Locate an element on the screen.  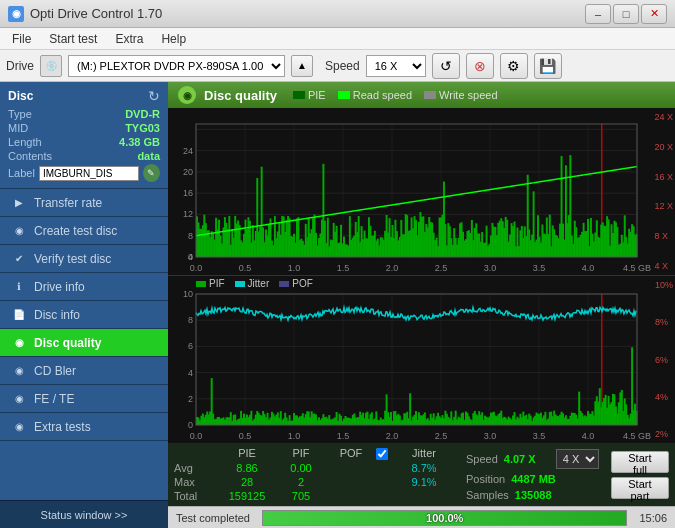
y-pct-10: 10% is located at coordinates (664, 285).